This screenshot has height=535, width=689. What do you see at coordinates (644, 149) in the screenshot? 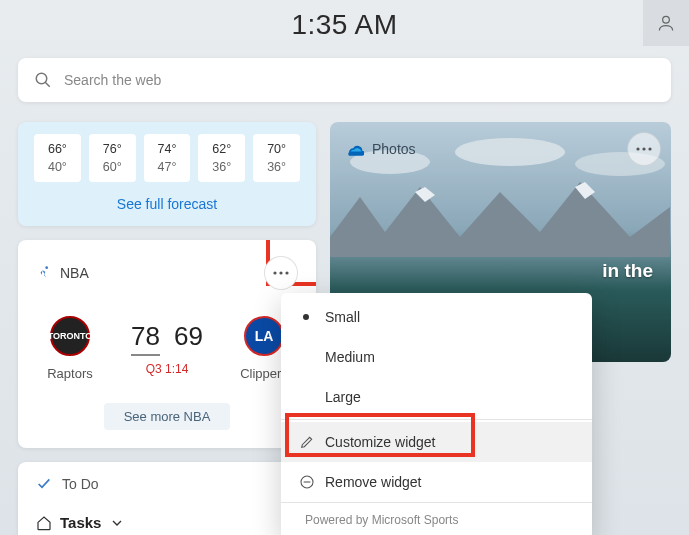
I see `photos-more-button` at bounding box center [644, 149].